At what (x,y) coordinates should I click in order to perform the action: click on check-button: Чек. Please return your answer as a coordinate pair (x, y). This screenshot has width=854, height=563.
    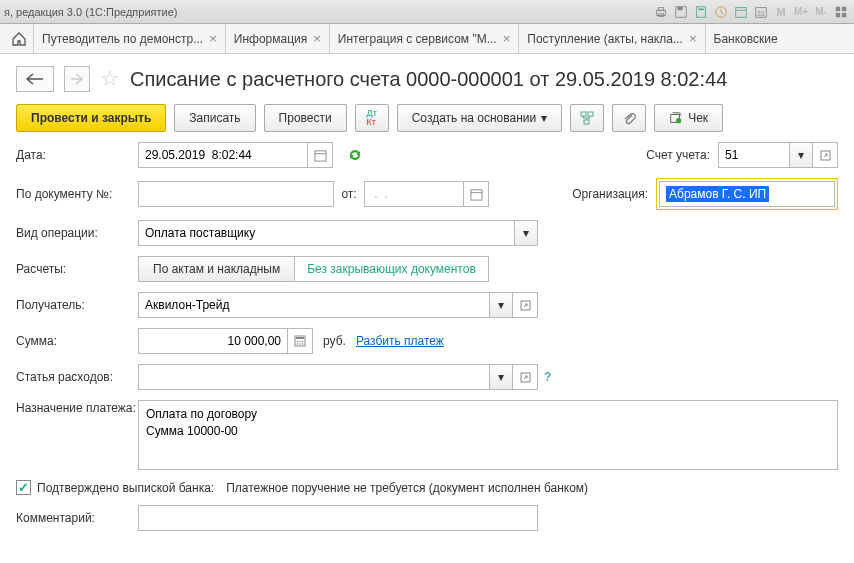
    Looking at the image, I should click on (688, 118).